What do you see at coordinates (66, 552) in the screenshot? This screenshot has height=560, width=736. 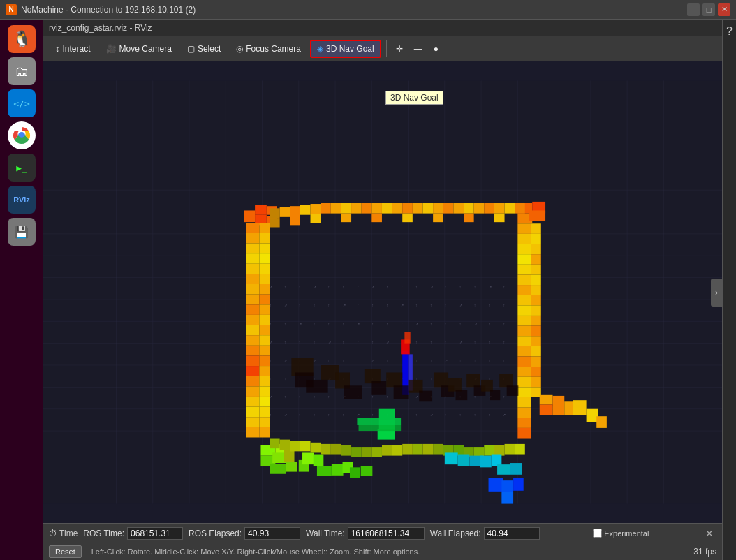 I see `reset-button: Reset` at bounding box center [66, 552].